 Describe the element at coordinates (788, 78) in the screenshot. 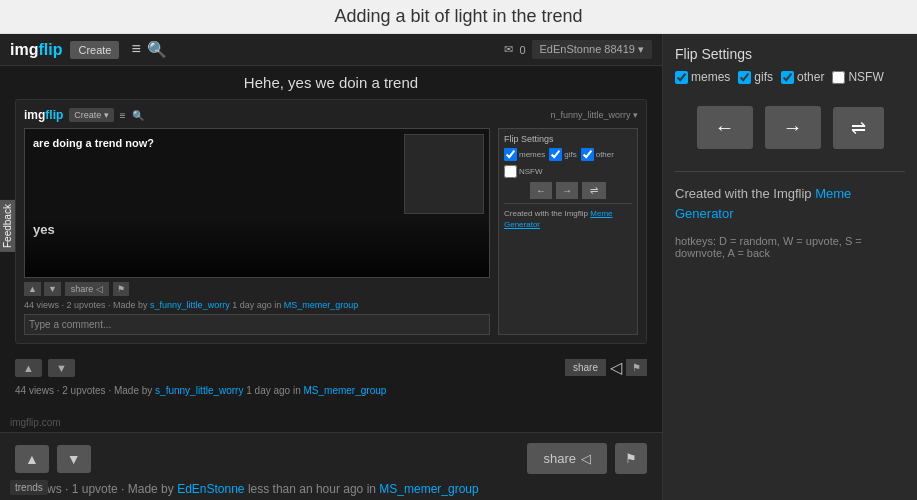

I see `flip-cb-other-input` at that location.